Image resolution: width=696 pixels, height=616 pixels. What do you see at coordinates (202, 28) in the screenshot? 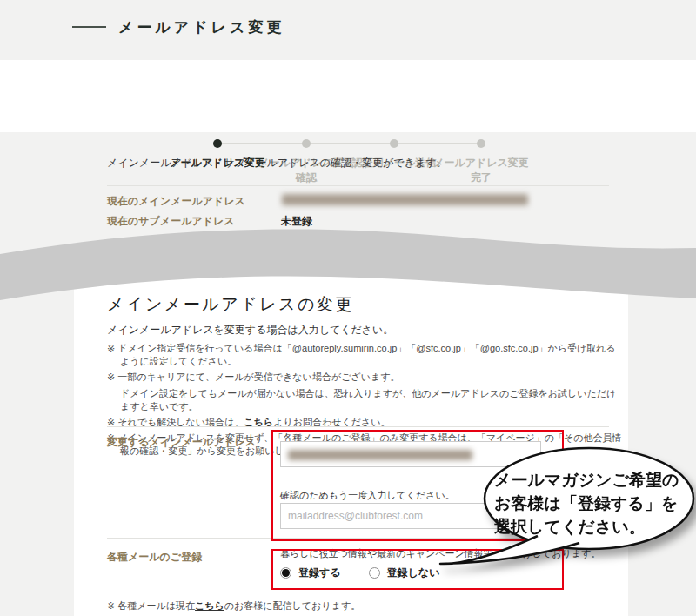
I see `page-title: メールアドレス変更` at bounding box center [202, 28].